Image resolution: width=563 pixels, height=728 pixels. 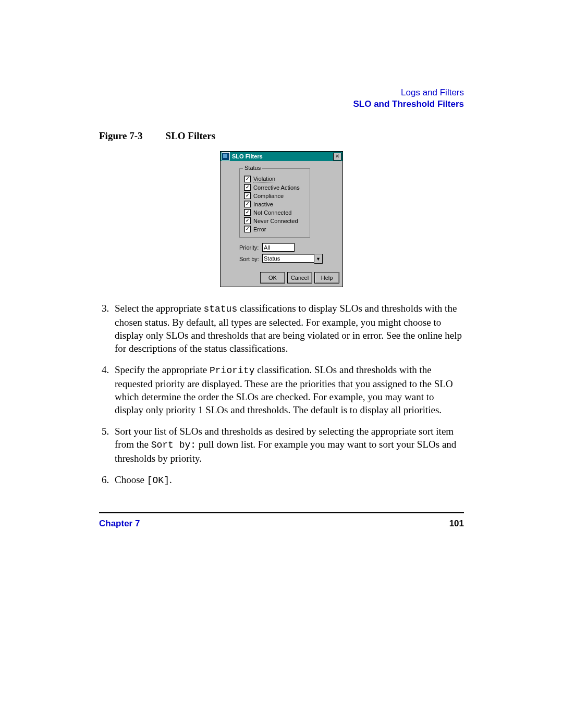 I want to click on code-priority: Priority, so click(x=232, y=371).